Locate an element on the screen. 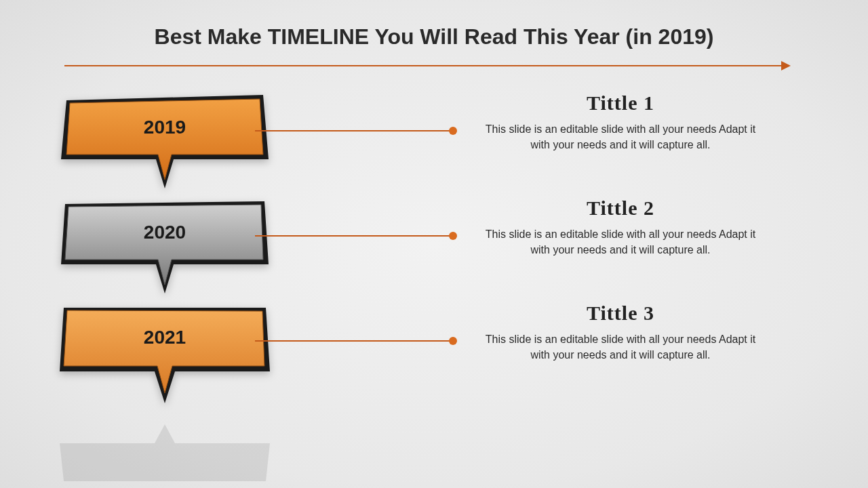 Image resolution: width=868 pixels, height=488 pixels. year-label: 2019 is located at coordinates (165, 127).